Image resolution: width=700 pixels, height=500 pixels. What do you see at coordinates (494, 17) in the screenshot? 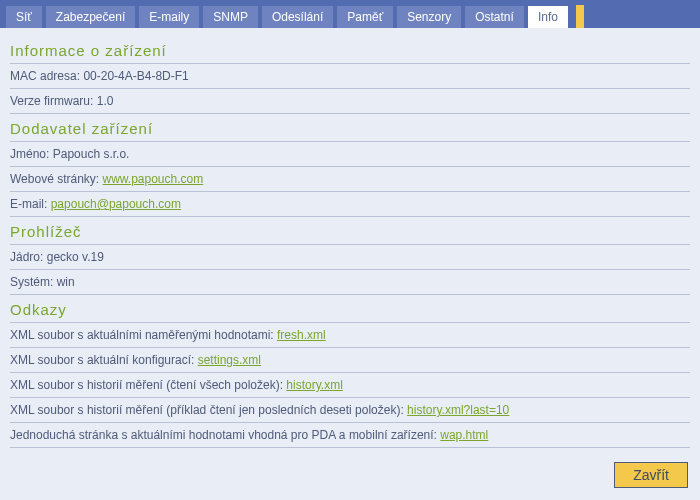
I see `tab-ostatni: Ostatní` at bounding box center [494, 17].